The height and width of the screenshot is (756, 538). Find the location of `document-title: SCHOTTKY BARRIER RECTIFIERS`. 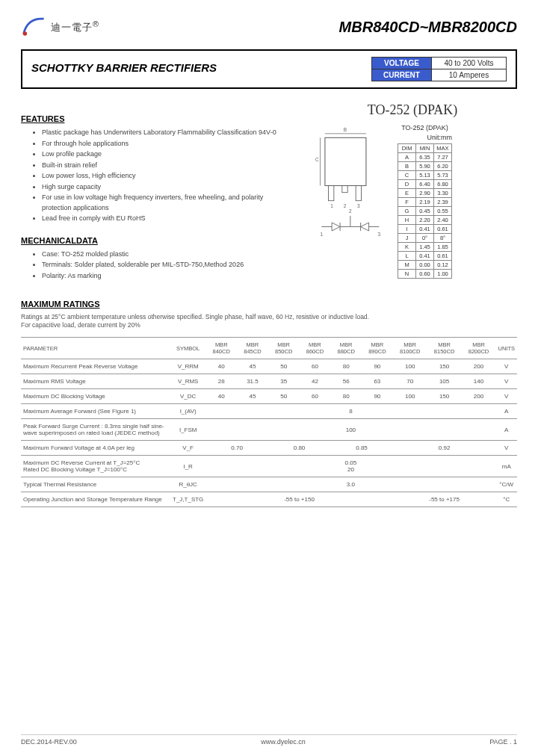

document-title: SCHOTTKY BARRIER RECTIFIERS is located at coordinates (124, 66).